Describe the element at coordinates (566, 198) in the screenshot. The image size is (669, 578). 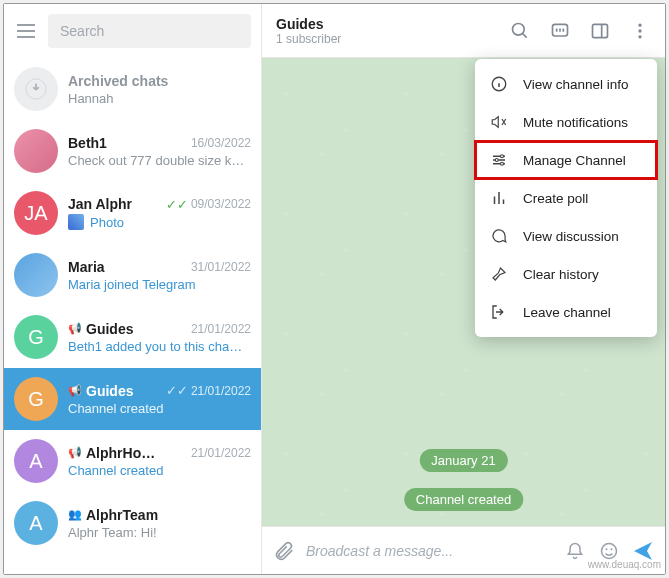
I see `menu-create-poll: Create poll` at that location.